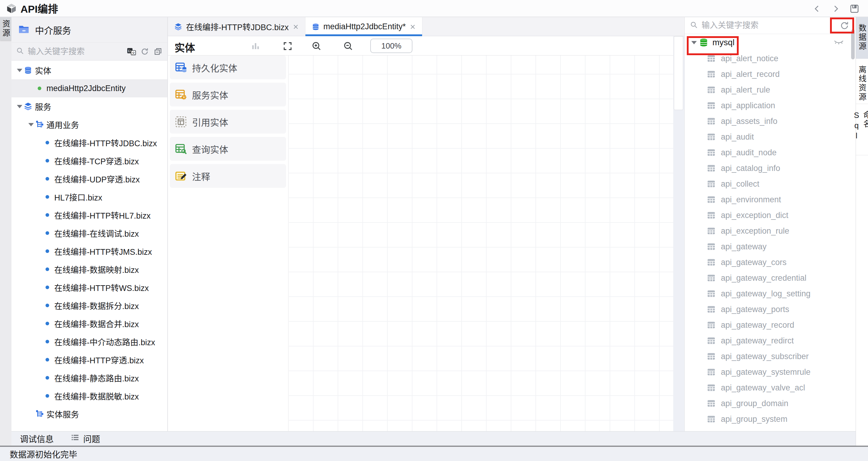 This screenshot has height=461, width=868. What do you see at coordinates (862, 82) in the screenshot?
I see `rail-tab: 离线资源` at bounding box center [862, 82].